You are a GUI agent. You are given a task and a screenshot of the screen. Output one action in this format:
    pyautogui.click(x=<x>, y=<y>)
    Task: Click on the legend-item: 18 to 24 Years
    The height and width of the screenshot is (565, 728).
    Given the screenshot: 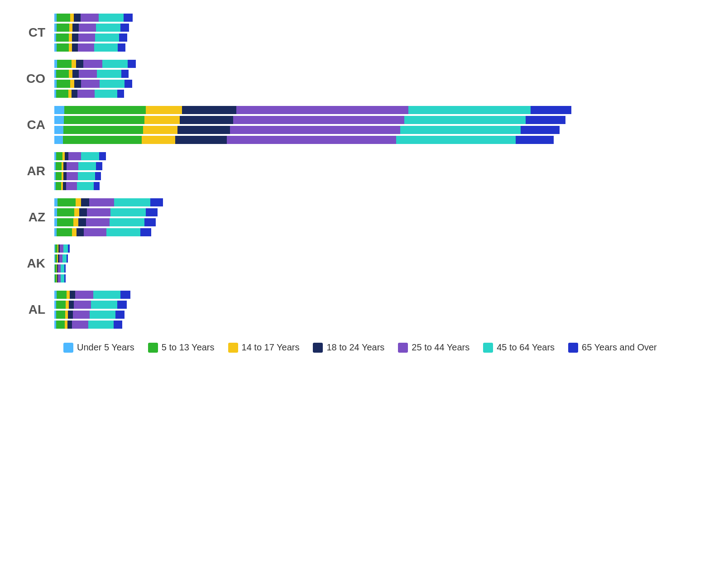 What is the action you would take?
    pyautogui.click(x=349, y=348)
    